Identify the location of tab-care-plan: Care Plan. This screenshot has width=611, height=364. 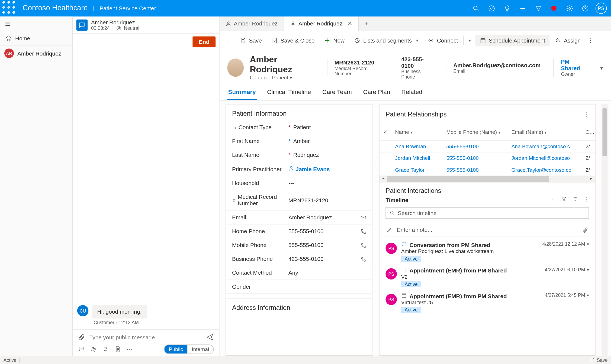
(377, 93).